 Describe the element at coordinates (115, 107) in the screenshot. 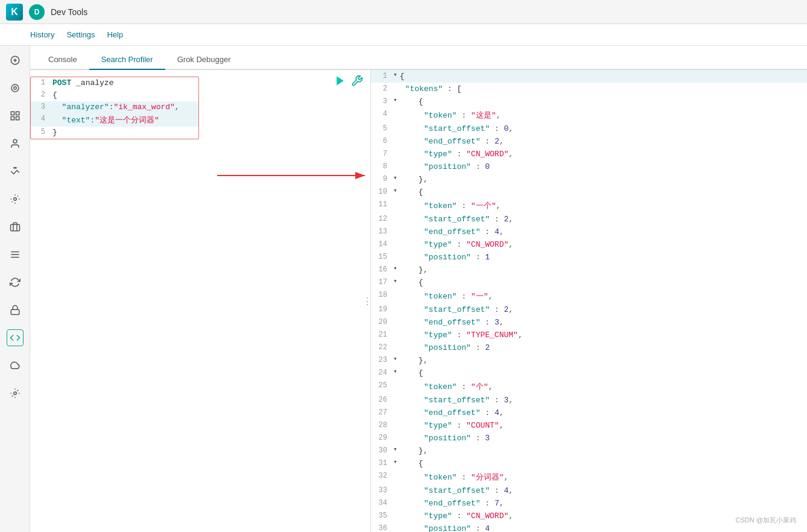

I see `code-line-3: 3 "analyzer":"ik_max_word",` at that location.